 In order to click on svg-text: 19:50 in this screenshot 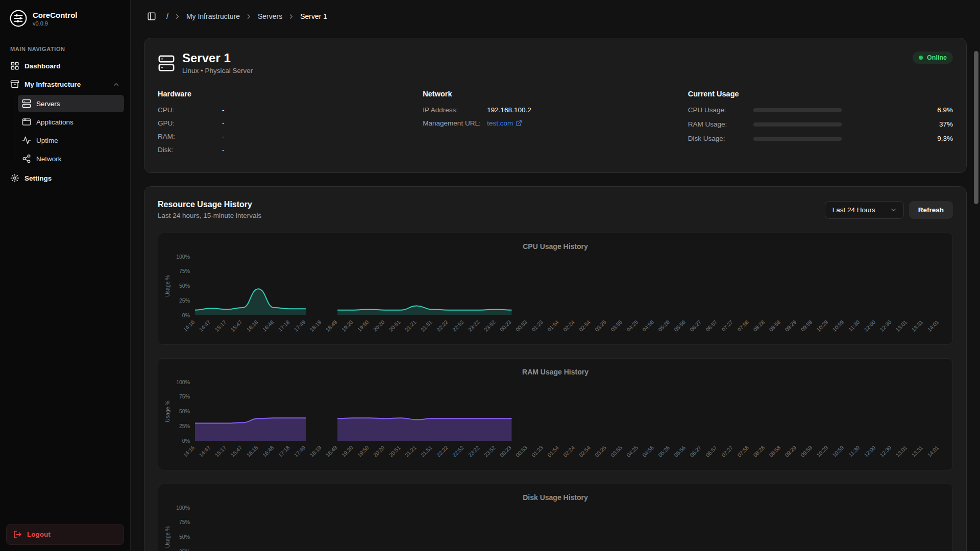, I will do `click(363, 451)`.